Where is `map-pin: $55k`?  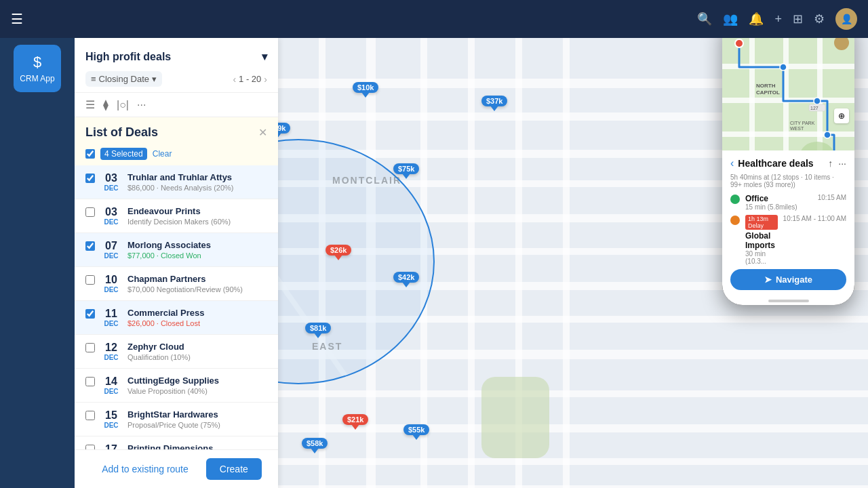
map-pin: $55k is located at coordinates (416, 432).